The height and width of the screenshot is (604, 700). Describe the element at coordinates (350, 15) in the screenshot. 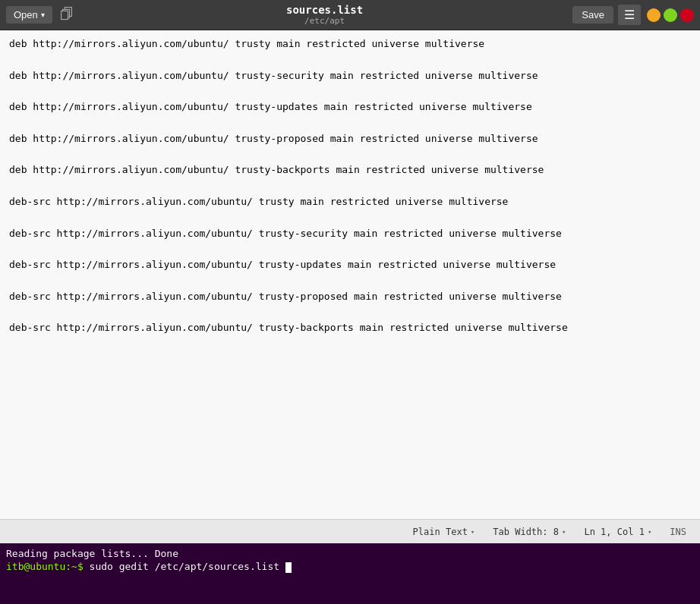

I see `titlebar: Open ▾ 🗍 sources.list /etc/apt Save ☰` at that location.